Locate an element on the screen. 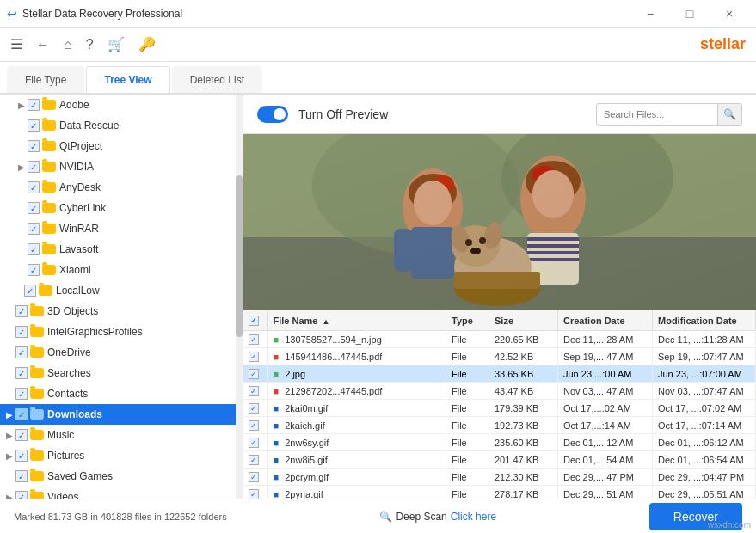 This screenshot has height=533, width=756. sidebar-item-videos: ▶ Videos is located at coordinates (121, 493).